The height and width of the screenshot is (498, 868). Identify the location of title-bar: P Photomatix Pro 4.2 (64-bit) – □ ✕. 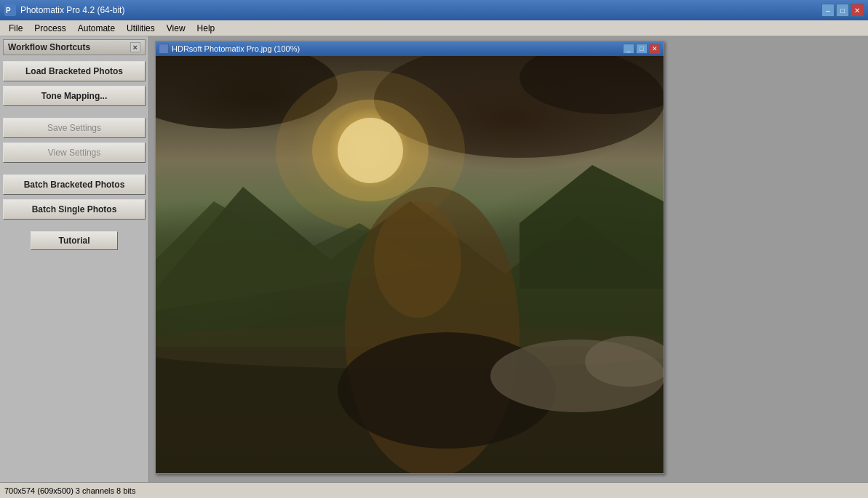
(434, 10).